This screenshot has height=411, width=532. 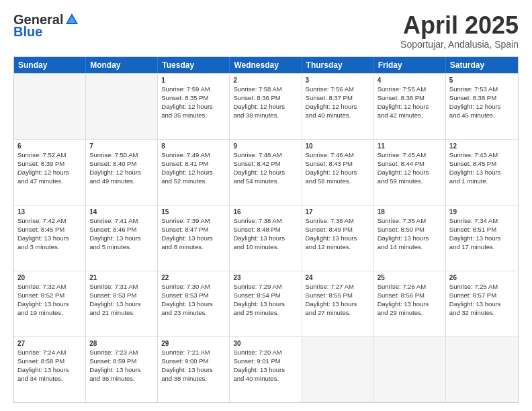 What do you see at coordinates (482, 156) in the screenshot?
I see `day-detail: Sunrise: 7:43 AM` at bounding box center [482, 156].